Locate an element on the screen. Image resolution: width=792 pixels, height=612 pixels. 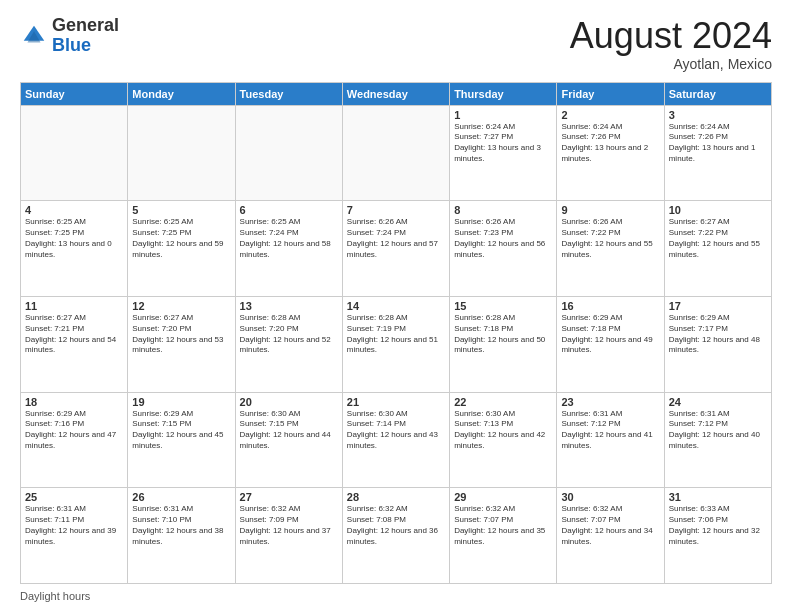
day-number: 10 is located at coordinates (718, 210).